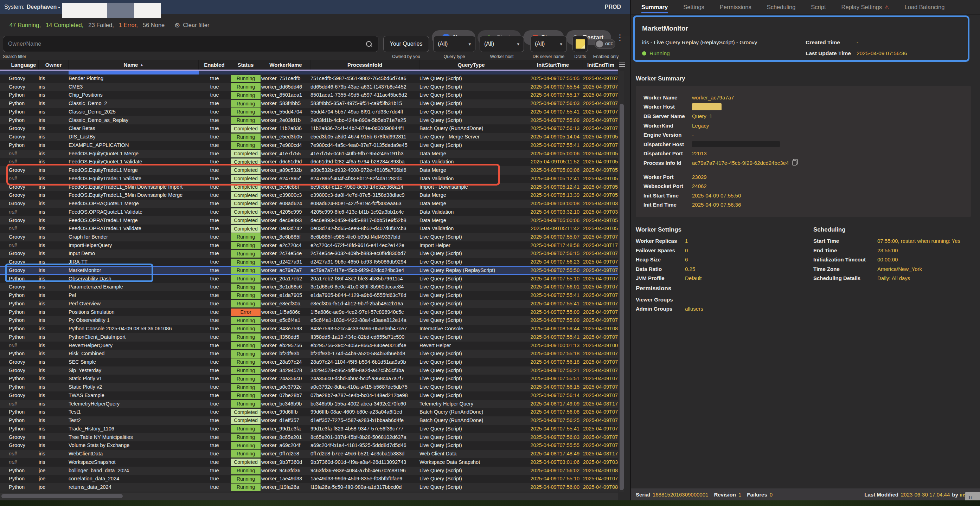 The image size is (980, 506). Describe the element at coordinates (601, 65) in the screenshot. I see `column-header-initendtim: InitEndTim` at that location.